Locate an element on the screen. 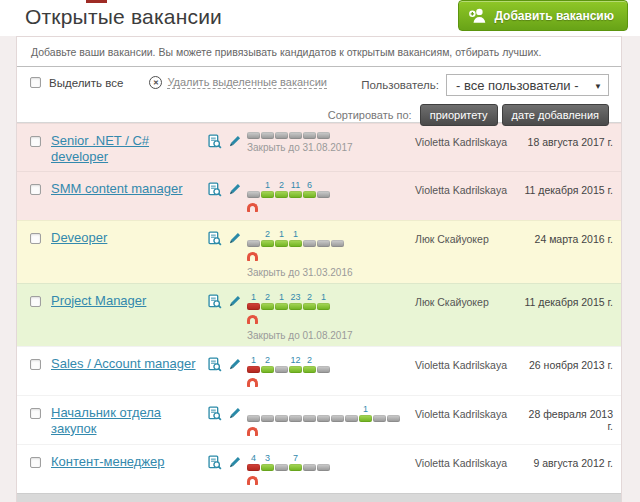 The image size is (640, 502). select-all-label: Выделить все is located at coordinates (86, 83).